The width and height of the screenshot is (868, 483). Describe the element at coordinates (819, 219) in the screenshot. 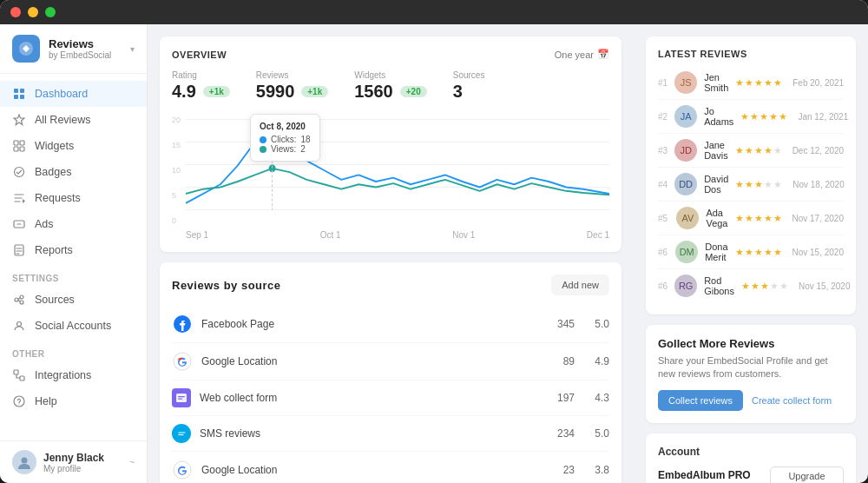

I see `review-date: Nov 17, 2020` at that location.